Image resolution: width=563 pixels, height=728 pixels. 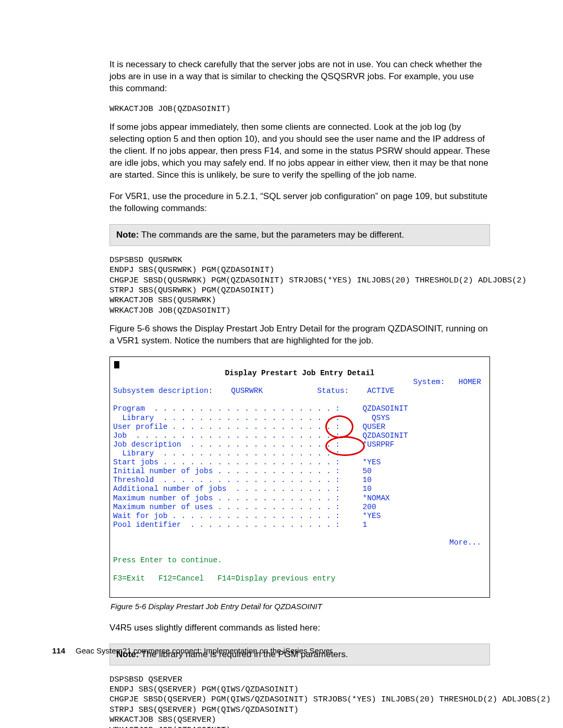 What do you see at coordinates (192, 650) in the screenshot?
I see `page-footer: 114Geac System21 commerce.connect: Imple…` at bounding box center [192, 650].